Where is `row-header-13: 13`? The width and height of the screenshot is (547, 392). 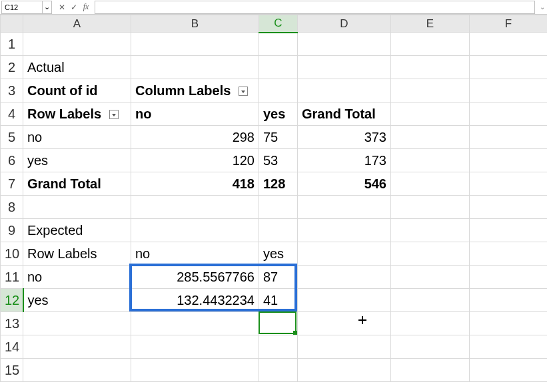
row-header-13: 13 is located at coordinates (12, 323).